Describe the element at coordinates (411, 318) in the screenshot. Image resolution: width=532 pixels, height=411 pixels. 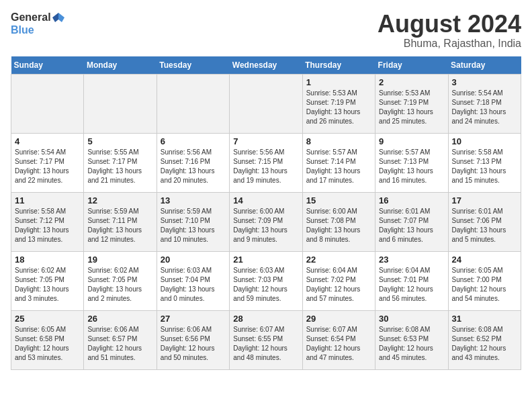
I see `day-number: 30` at that location.